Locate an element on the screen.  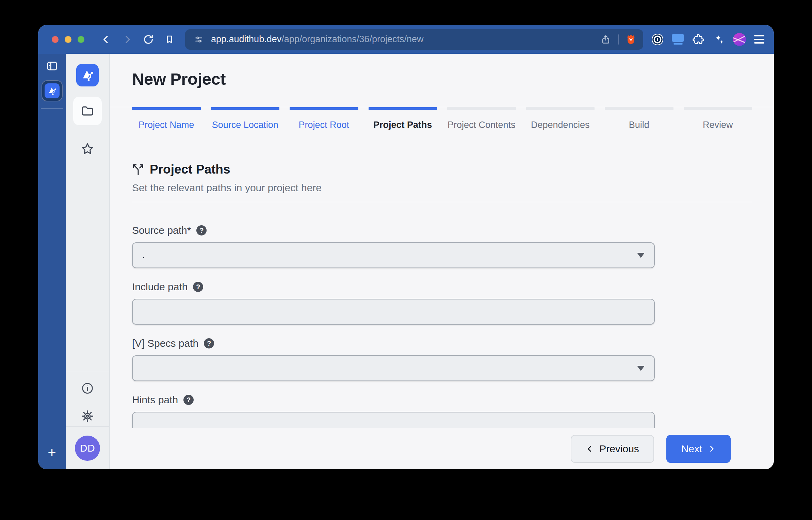
step-project-paths: Project Paths is located at coordinates (403, 128).